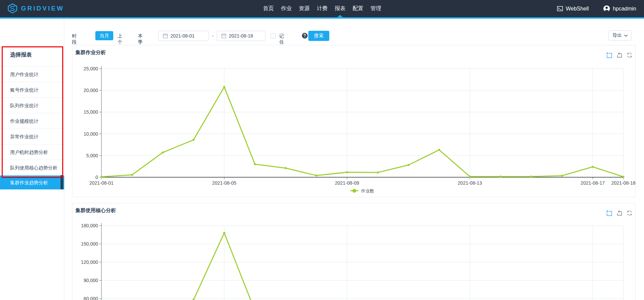 Image resolution: width=644 pixels, height=300 pixels. Describe the element at coordinates (573, 9) in the screenshot. I see `webshell-link: WebShell` at that location.